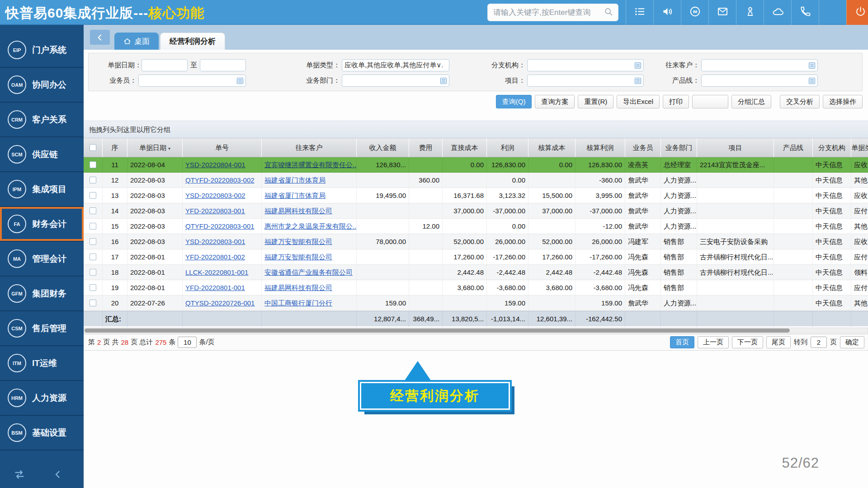 The height and width of the screenshot is (488, 868). I want to click on doc-number-link: QTYFD-20220803-002, so click(220, 180).